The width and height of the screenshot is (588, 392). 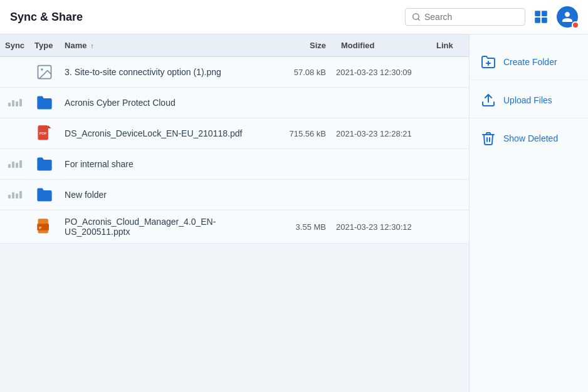 What do you see at coordinates (381, 73) in the screenshot?
I see `cell-modified: 2021-03-23 12:30:09` at bounding box center [381, 73].